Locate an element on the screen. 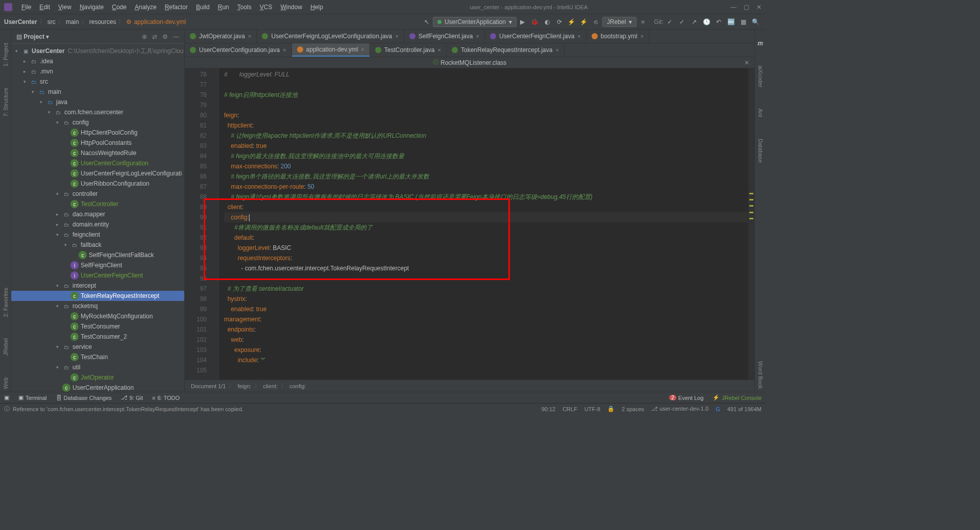  memory-indicator: 491 of 1964M is located at coordinates (744, 409).